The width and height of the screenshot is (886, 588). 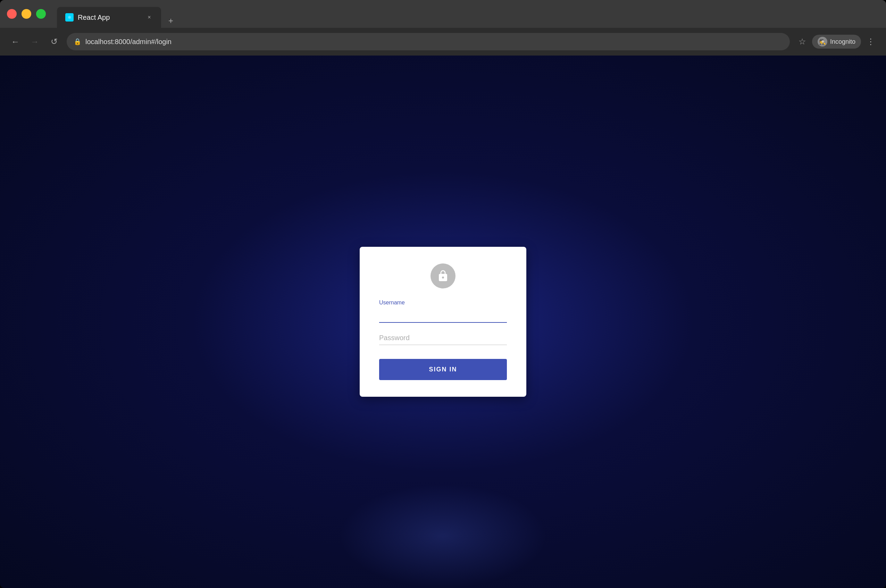 I want to click on active-tab: ⚛ React App ×, so click(x=109, y=17).